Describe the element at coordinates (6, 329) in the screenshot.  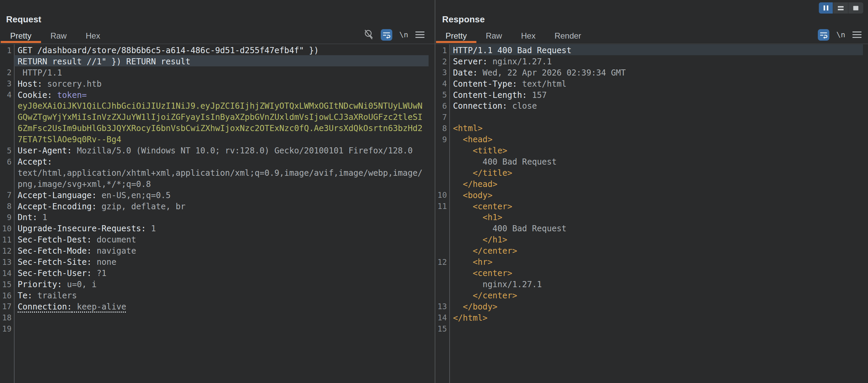
I see `line-number: 19` at that location.